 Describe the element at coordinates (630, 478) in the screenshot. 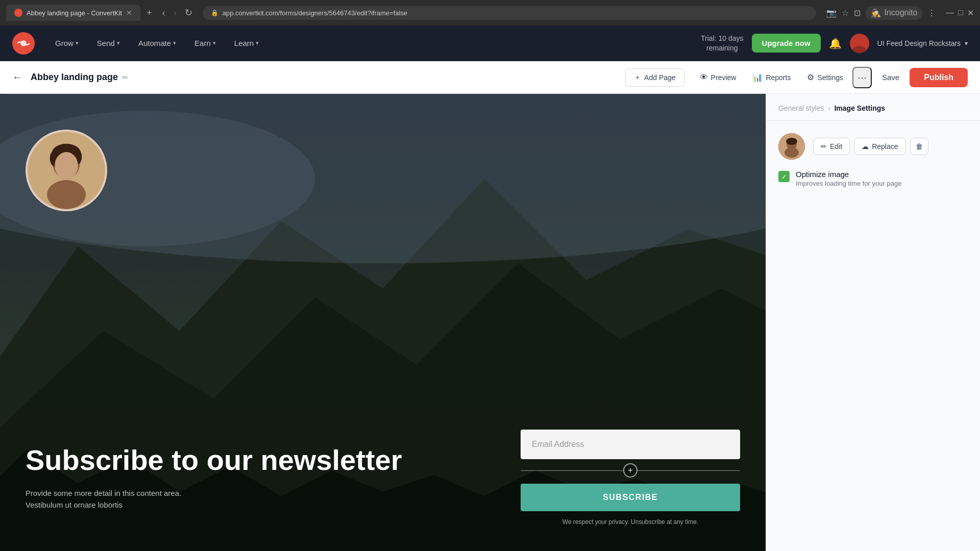

I see `subscription-form: + SUBSCRIBE We respect your privacy. Uns…` at that location.